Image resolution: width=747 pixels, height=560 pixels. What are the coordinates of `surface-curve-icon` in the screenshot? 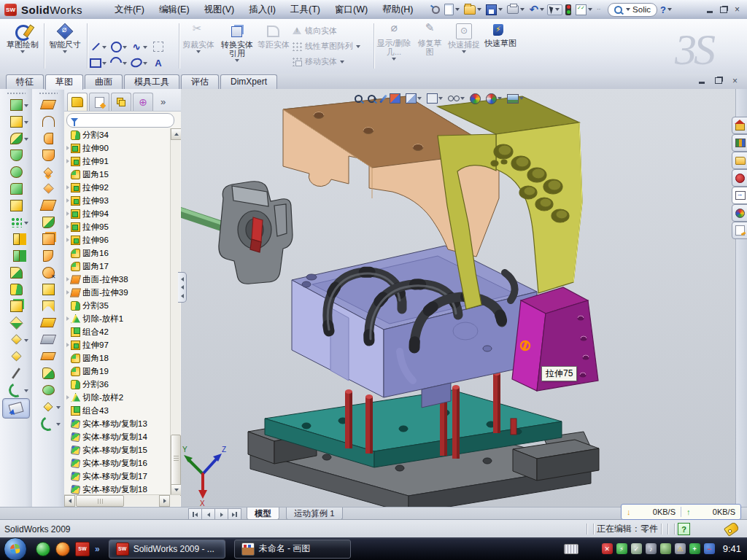 It's located at (48, 423).